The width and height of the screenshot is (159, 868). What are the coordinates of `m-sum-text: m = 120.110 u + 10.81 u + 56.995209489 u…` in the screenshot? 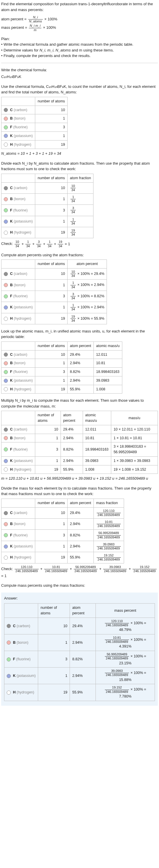 It's located at (75, 478).